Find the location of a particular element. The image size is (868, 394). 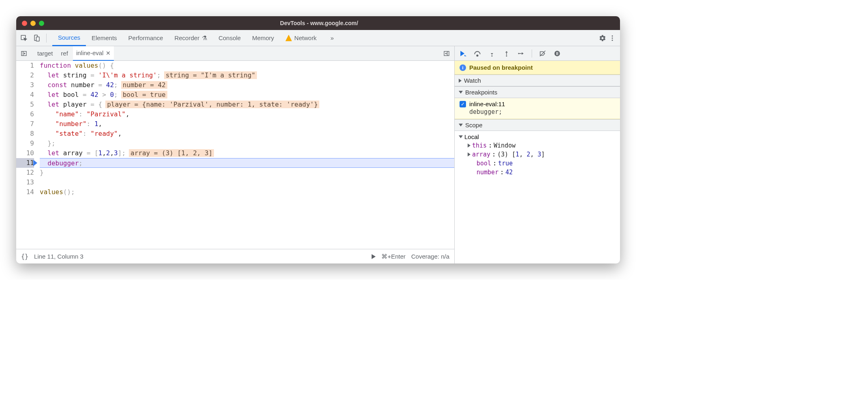

file-tab-target: target is located at coordinates (45, 54).